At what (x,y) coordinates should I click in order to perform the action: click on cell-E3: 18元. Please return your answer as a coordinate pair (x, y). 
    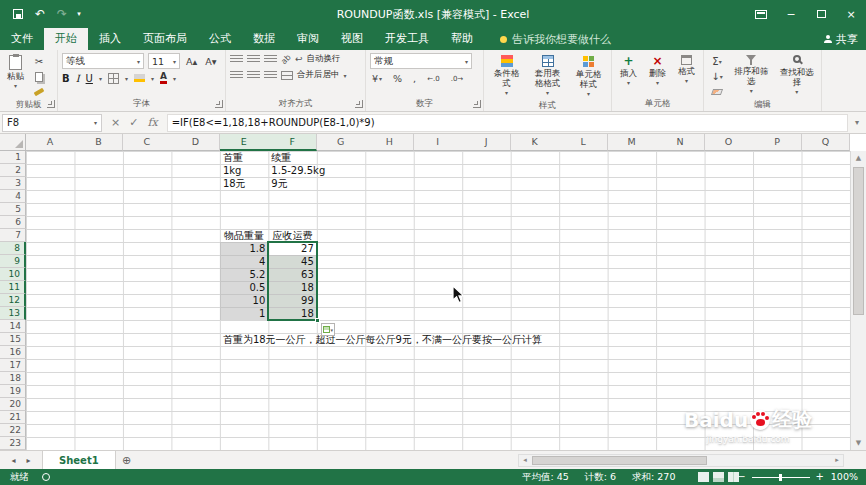
    Looking at the image, I should click on (244, 184).